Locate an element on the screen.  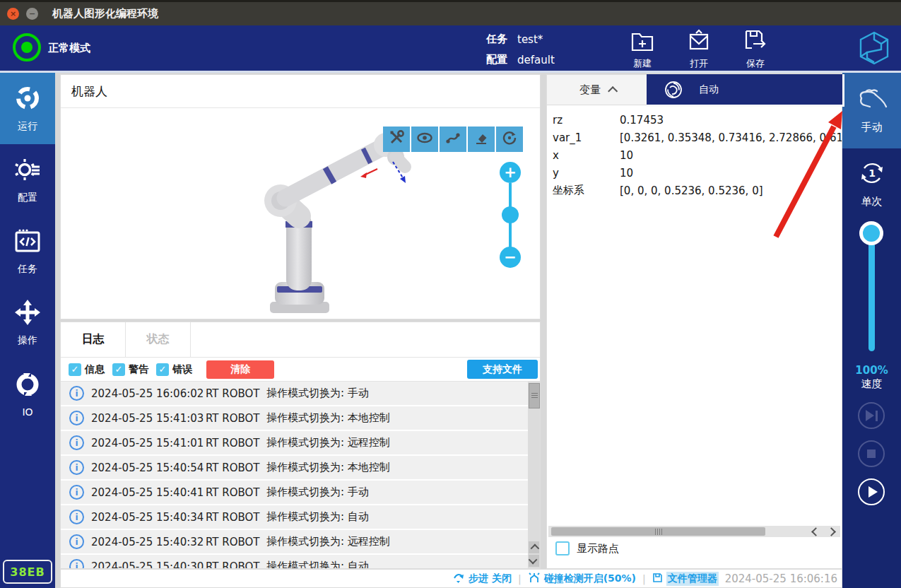
auto-mode-label: 自动 is located at coordinates (709, 90).